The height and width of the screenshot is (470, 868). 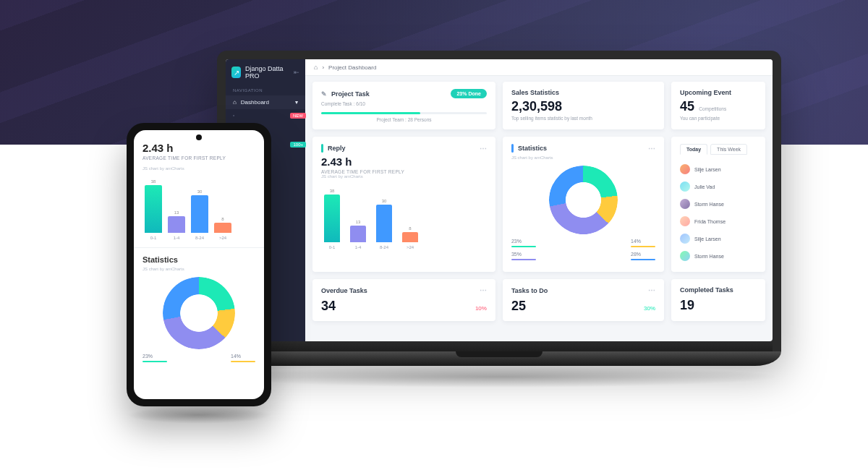 I want to click on sidebar-section-label: NAVIGATION, so click(x=265, y=90).